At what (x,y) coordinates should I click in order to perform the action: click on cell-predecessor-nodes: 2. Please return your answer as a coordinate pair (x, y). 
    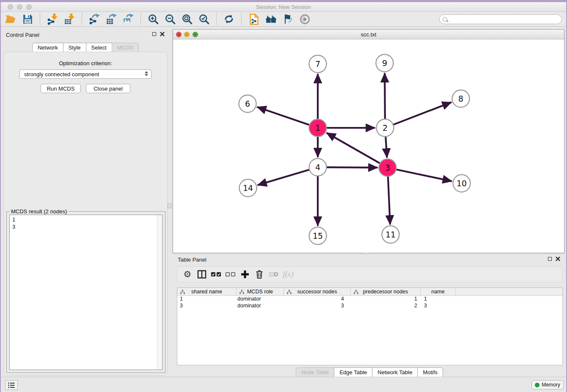
    Looking at the image, I should click on (386, 306).